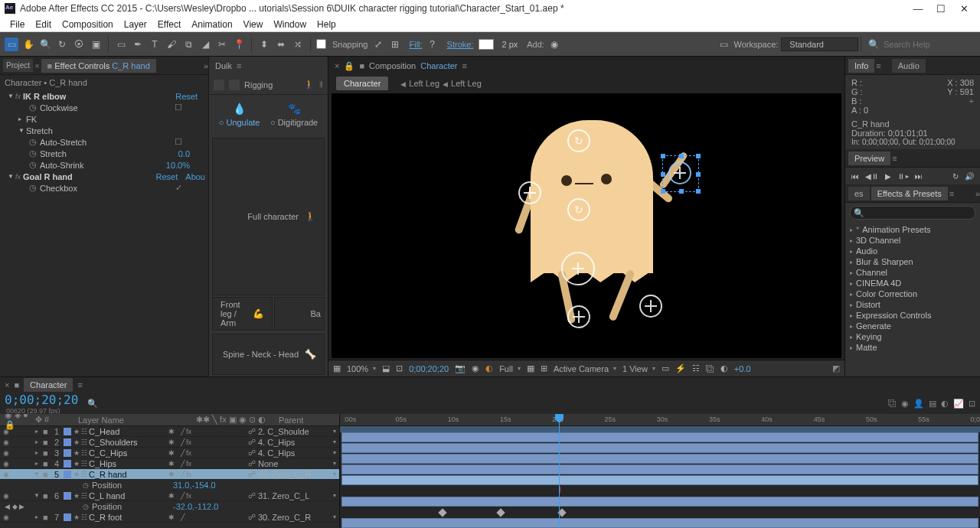 Image resolution: width=980 pixels, height=528 pixels. Describe the element at coordinates (665, 369) in the screenshot. I see `pixel-aspect-icon: ▭` at that location.